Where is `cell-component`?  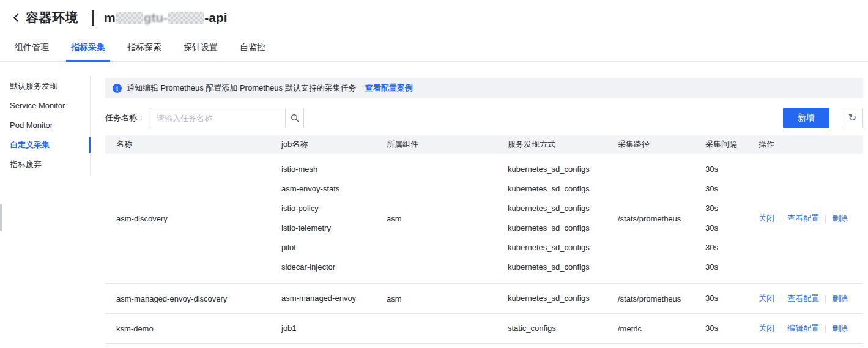
cell-component is located at coordinates (447, 328).